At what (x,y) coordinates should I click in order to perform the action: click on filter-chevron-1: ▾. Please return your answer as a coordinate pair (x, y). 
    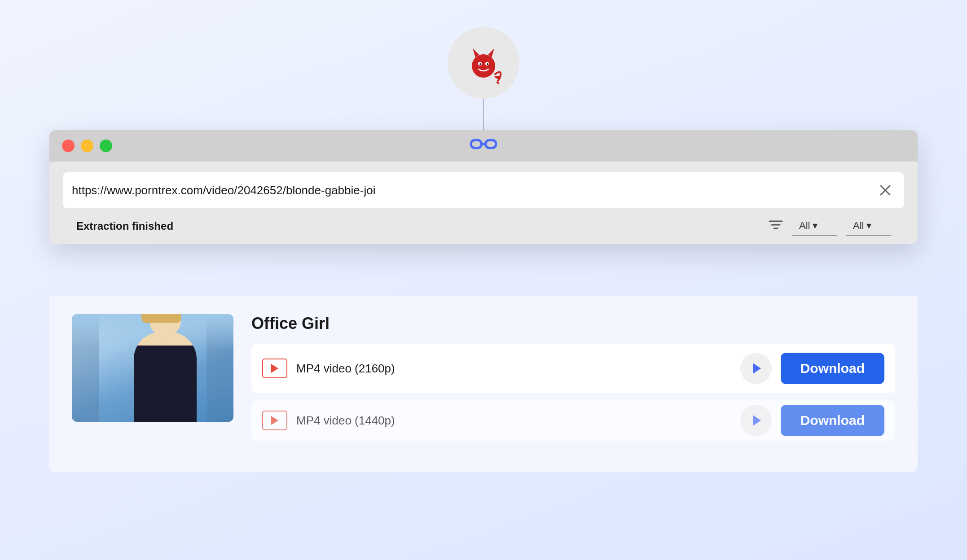
    Looking at the image, I should click on (815, 226).